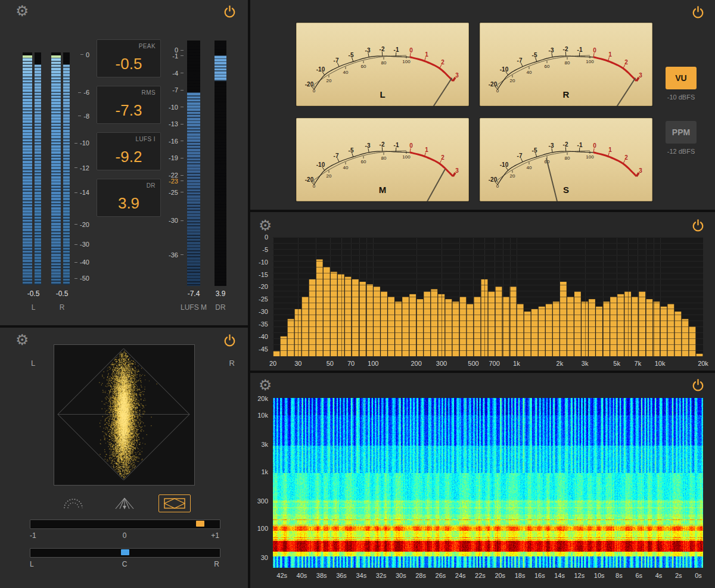 The height and width of the screenshot is (588, 715). I want to click on axis-tick-label: 2s, so click(679, 575).